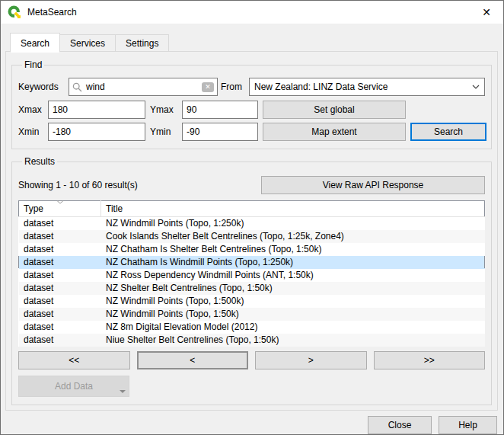 The width and height of the screenshot is (504, 435). I want to click on page-first-button: <<, so click(75, 360).